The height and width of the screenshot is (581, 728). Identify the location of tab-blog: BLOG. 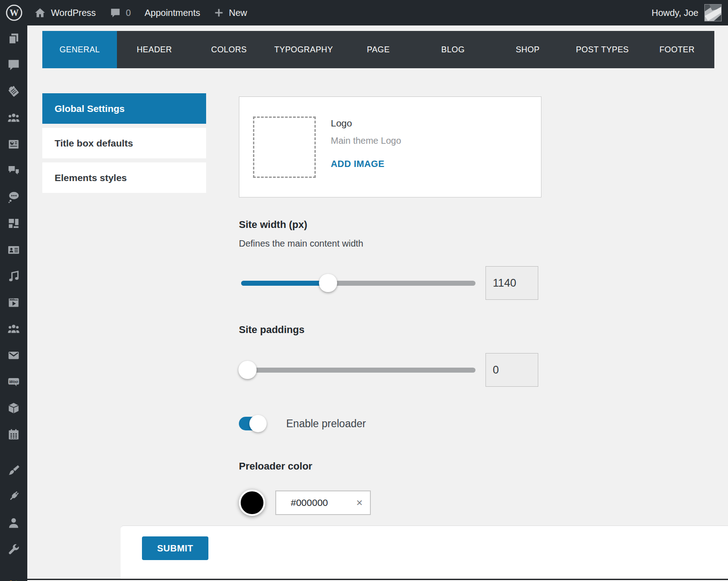
(453, 50).